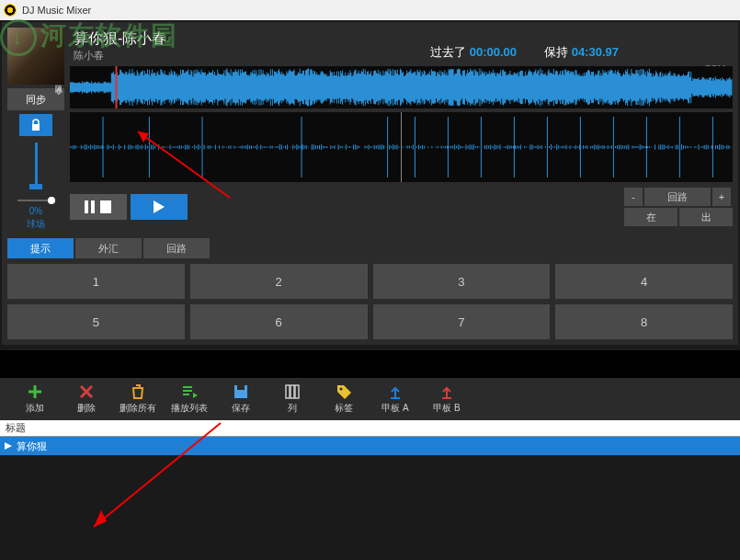  What do you see at coordinates (643, 322) in the screenshot?
I see `cue-pad-8: 8` at bounding box center [643, 322].